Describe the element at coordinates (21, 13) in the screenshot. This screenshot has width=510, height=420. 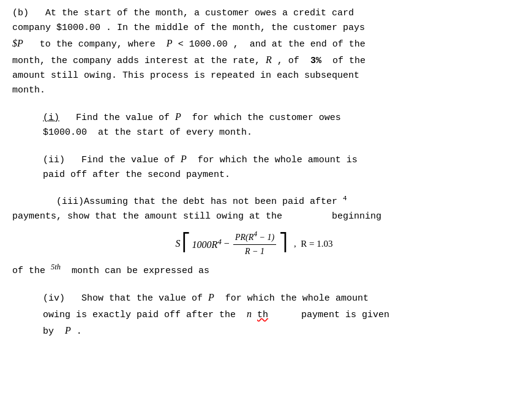
I see `part-b-label: (b)` at that location.